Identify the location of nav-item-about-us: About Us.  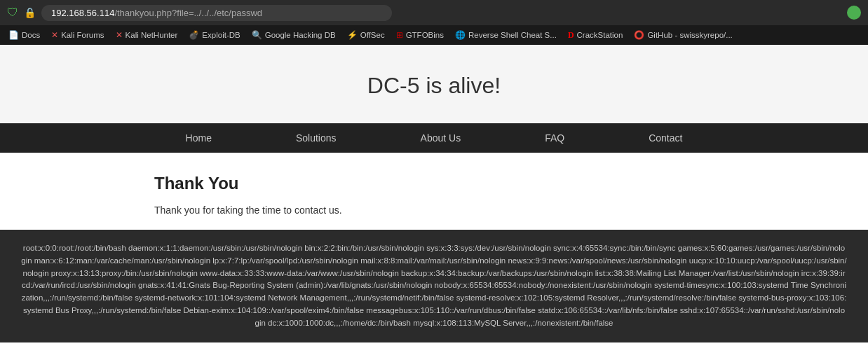
(441, 138).